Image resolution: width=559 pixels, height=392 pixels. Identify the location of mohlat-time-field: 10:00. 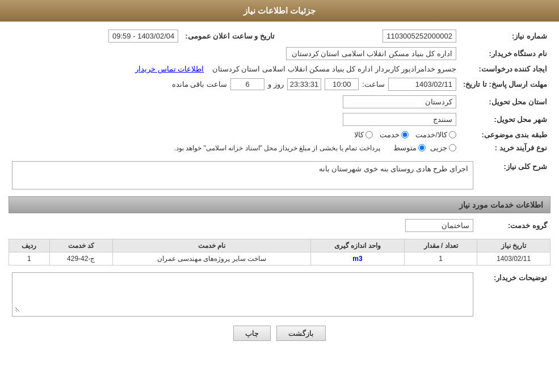
(342, 84).